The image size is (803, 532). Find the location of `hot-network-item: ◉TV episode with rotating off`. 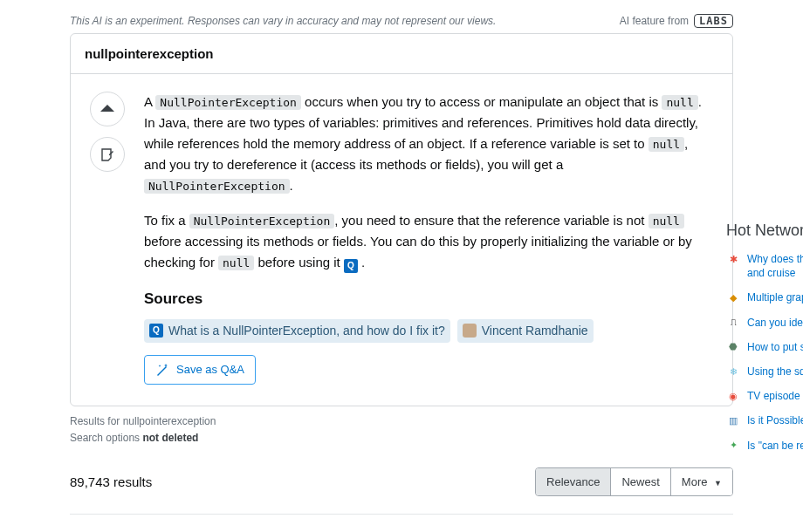

hot-network-item: ◉TV episode with rotating off is located at coordinates (765, 396).